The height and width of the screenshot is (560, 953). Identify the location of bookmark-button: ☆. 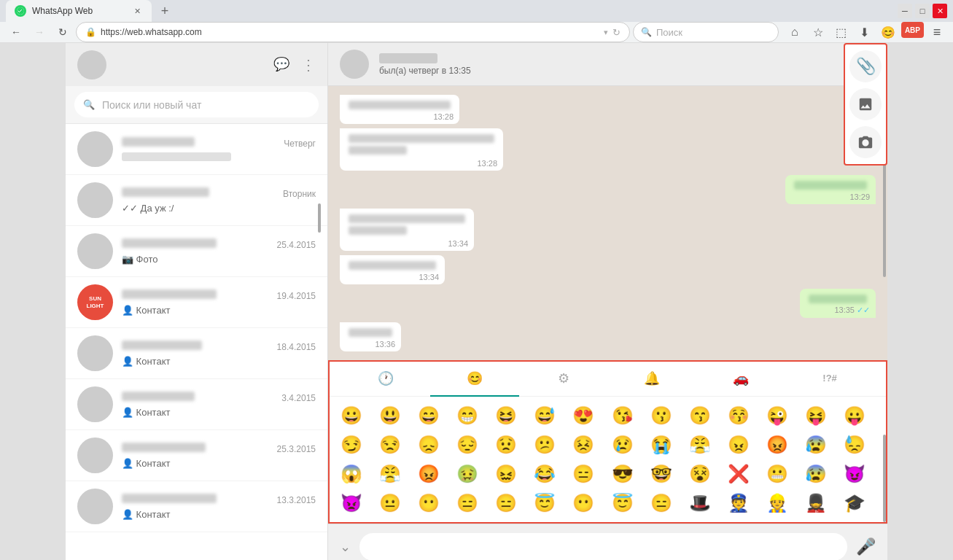
(818, 32).